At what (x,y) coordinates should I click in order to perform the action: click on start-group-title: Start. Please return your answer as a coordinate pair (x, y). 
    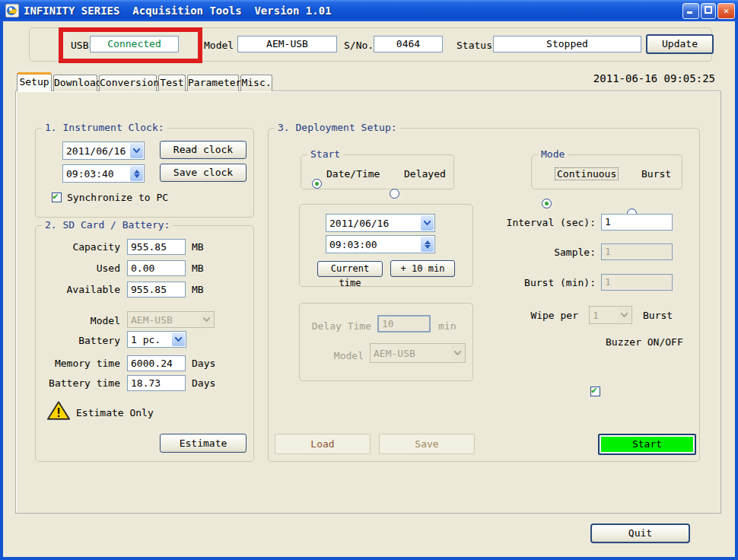
    Looking at the image, I should click on (326, 154).